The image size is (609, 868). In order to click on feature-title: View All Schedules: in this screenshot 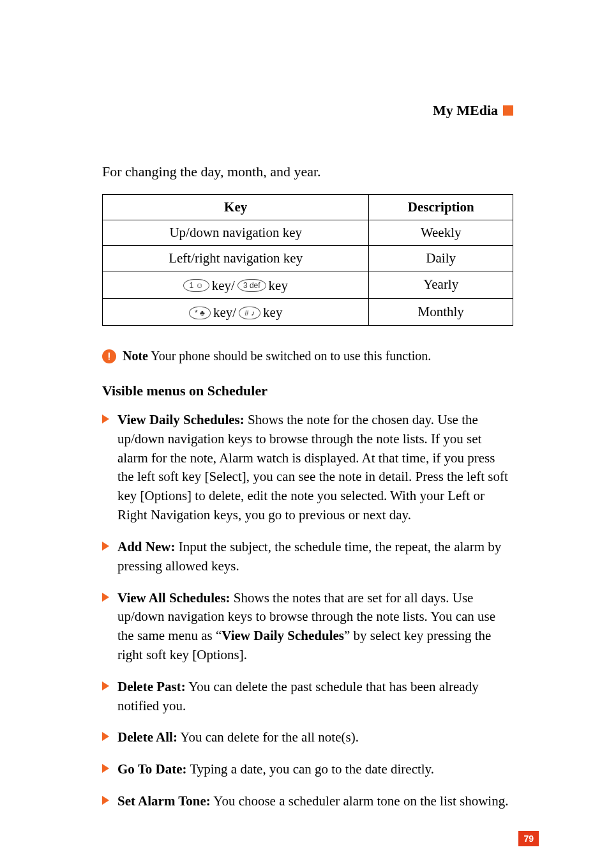, I will do `click(174, 598)`.